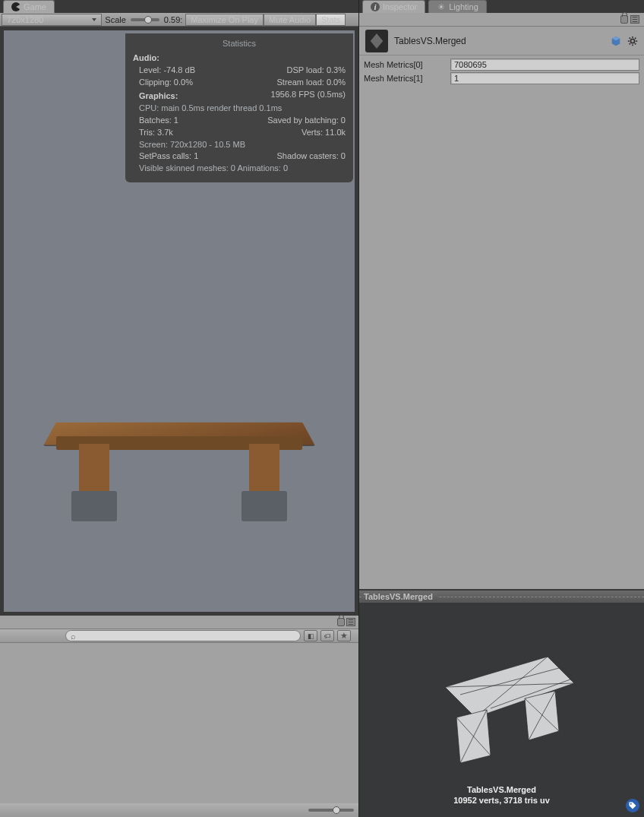  I want to click on preview-name: TablesVS.Merged, so click(501, 790).